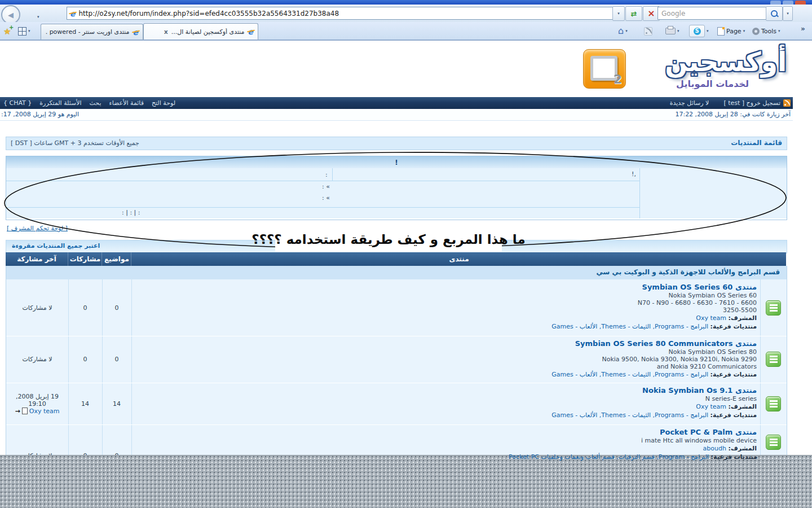 The image size is (812, 508). I want to click on gear-icon, so click(756, 32).